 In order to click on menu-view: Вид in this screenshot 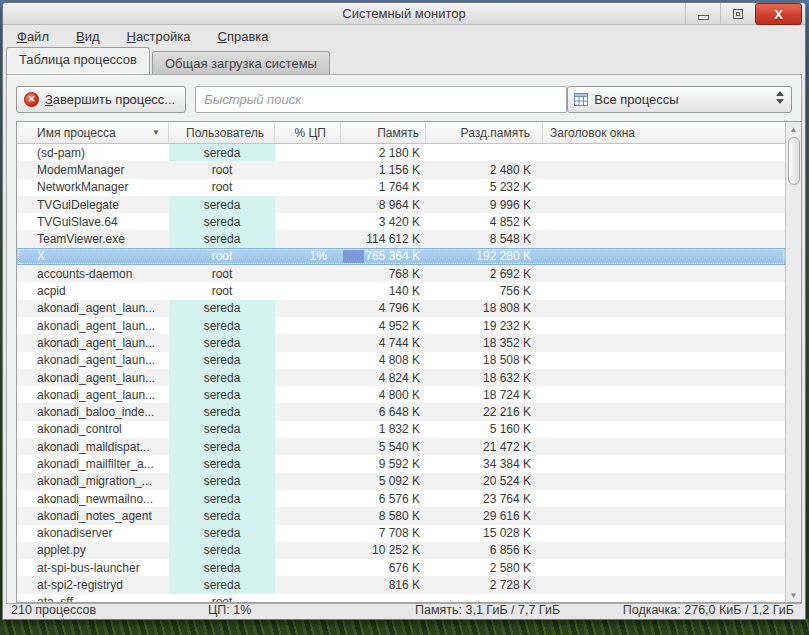, I will do `click(88, 36)`.